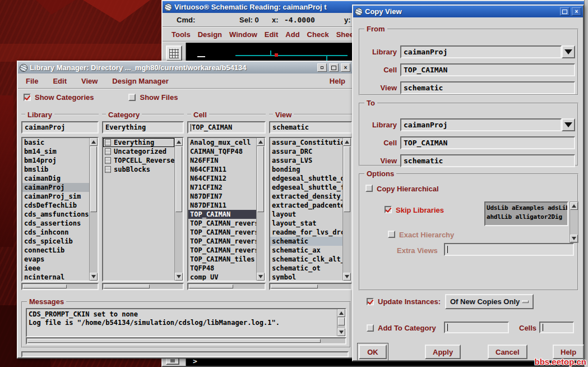  What do you see at coordinates (226, 127) in the screenshot?
I see `cell-filter-input: TOP_CAIMAN` at bounding box center [226, 127].